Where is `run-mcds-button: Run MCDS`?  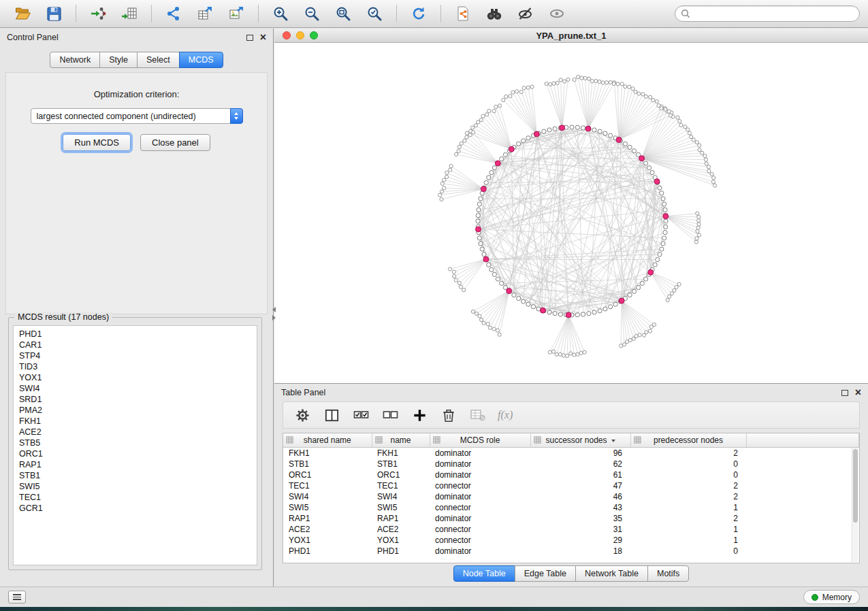
run-mcds-button: Run MCDS is located at coordinates (97, 143).